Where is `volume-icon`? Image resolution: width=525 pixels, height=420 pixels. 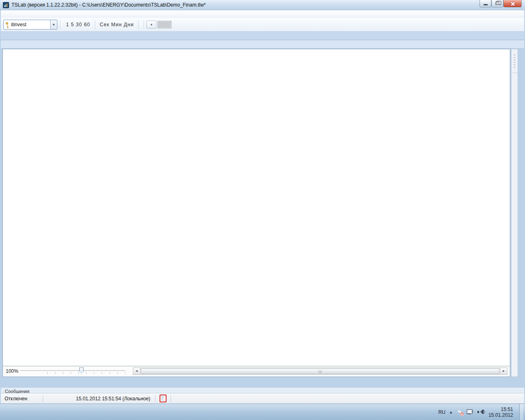 volume-icon is located at coordinates (481, 412).